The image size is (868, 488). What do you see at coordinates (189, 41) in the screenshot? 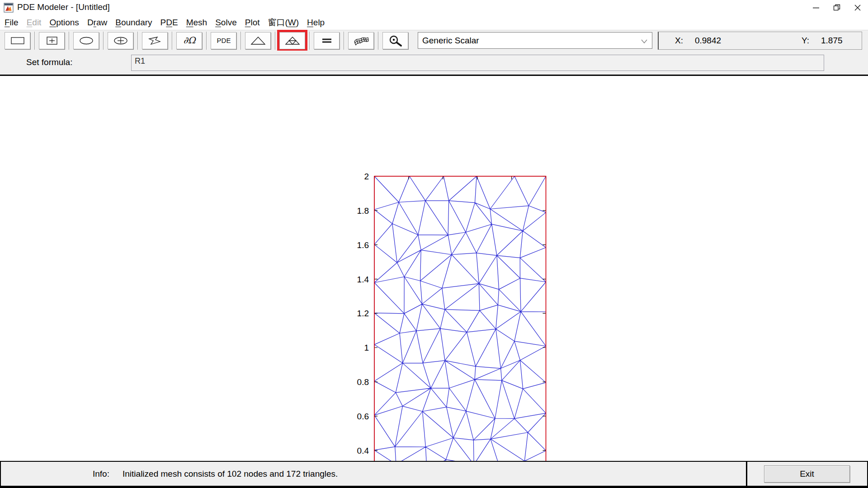
I see `toolbar-boundary-mode-button: ∂Ω` at bounding box center [189, 41].